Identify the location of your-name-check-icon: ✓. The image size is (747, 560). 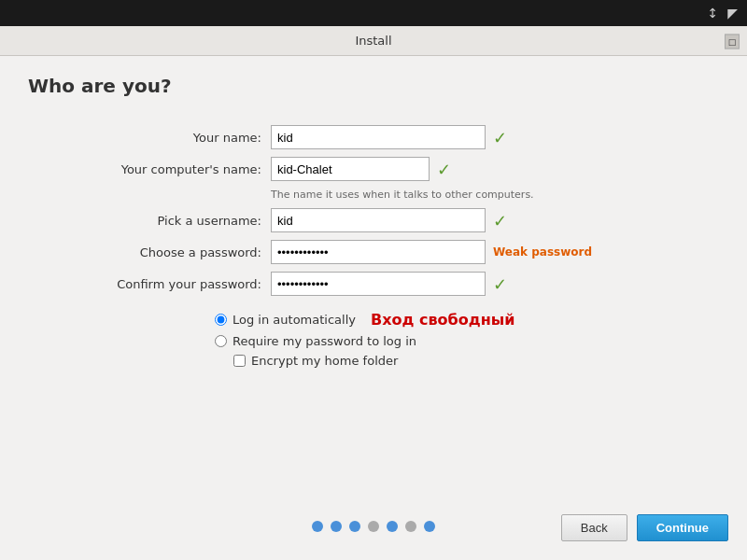
(500, 138).